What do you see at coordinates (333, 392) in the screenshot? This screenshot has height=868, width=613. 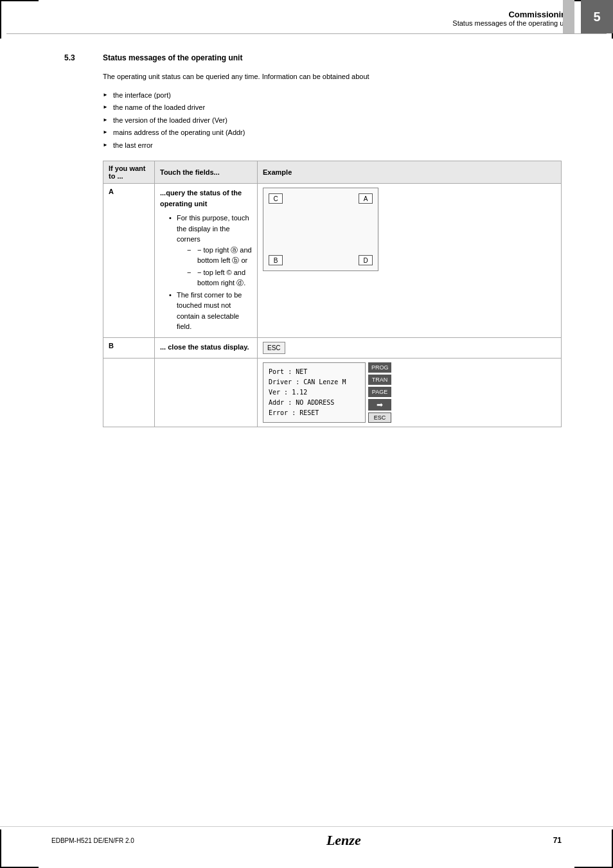 I see `table-row-example-b: Port : NET Driver : CAN Lenze M Ver : 1.…` at bounding box center [333, 392].